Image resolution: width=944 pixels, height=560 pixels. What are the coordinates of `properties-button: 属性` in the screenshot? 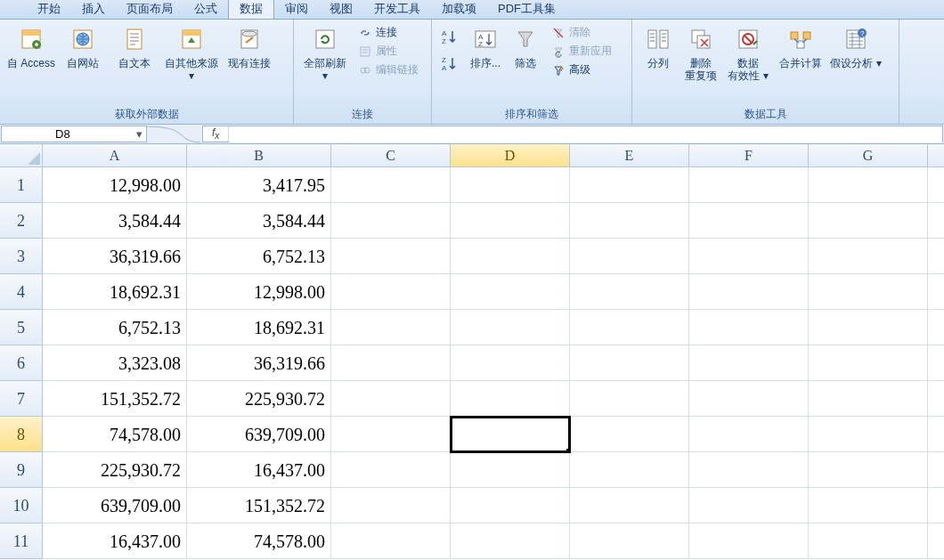 It's located at (388, 52).